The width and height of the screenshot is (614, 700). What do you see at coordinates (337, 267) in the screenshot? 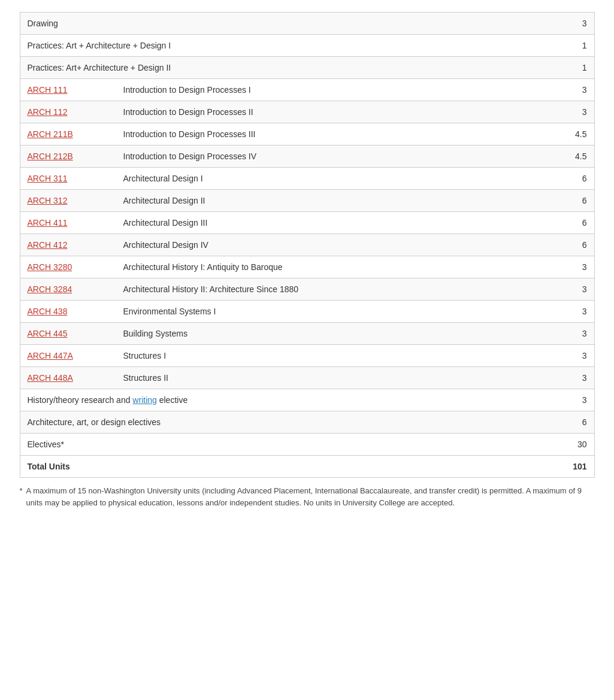
I see `course-name: Architectural History I: Antiquity to Ba…` at bounding box center [337, 267].